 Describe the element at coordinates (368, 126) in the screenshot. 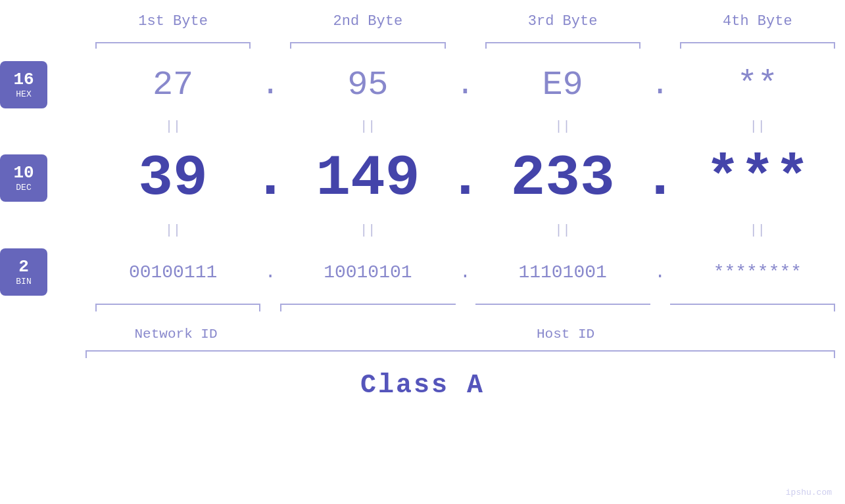

I see `eq1-b2: ||` at that location.